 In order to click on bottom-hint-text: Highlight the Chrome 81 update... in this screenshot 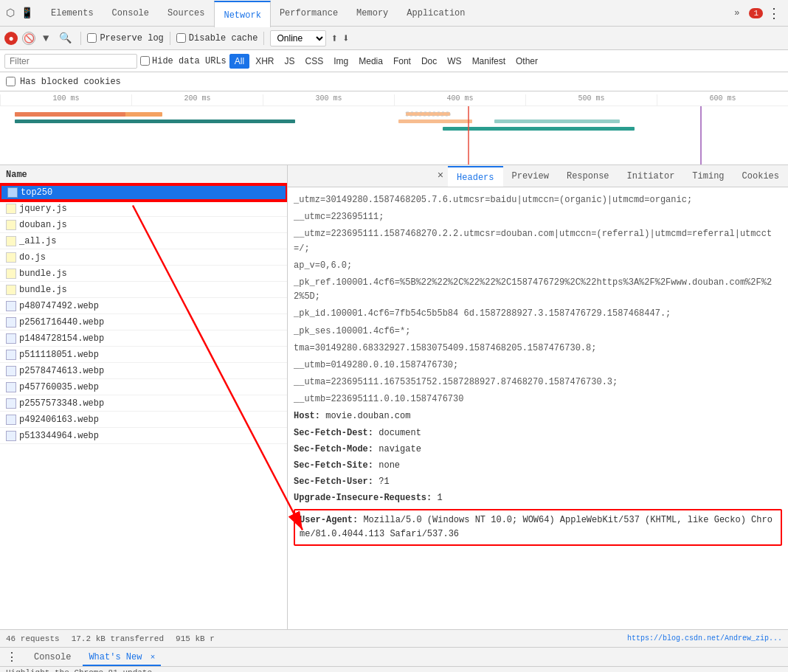, I will do `click(86, 670)`.